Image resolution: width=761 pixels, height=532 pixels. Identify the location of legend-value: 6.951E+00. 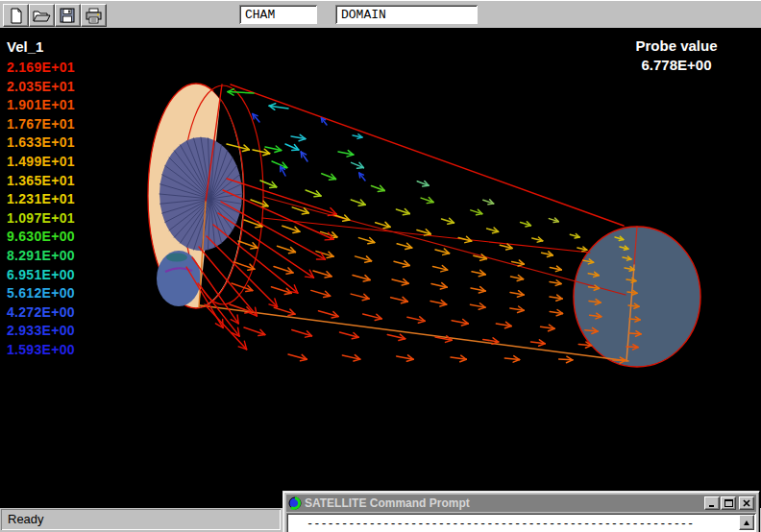
(40, 276).